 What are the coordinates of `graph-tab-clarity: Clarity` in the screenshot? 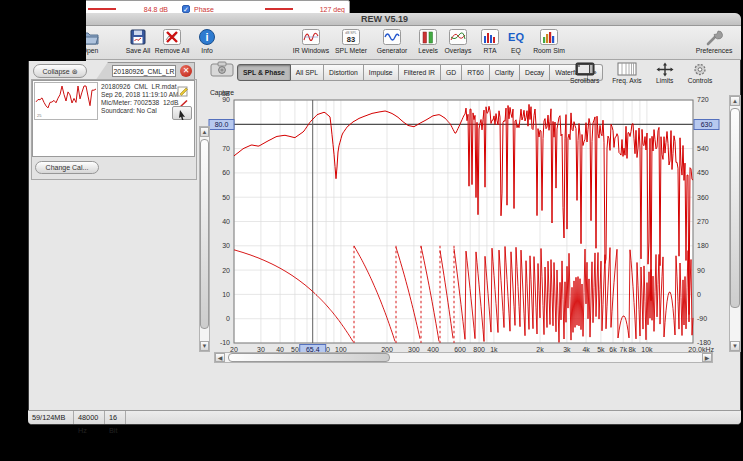 It's located at (505, 72).